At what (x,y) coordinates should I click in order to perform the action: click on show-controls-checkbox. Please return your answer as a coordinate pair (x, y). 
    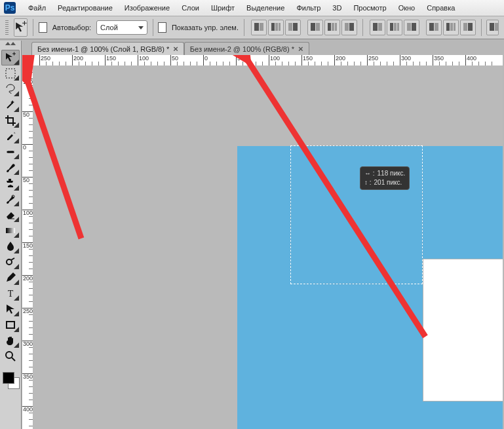
    Looking at the image, I should click on (163, 28).